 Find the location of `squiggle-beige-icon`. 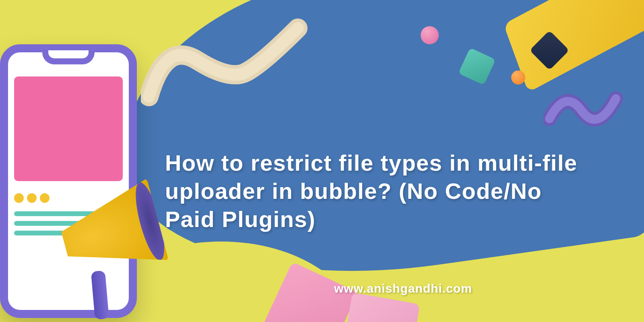

squiggle-beige-icon is located at coordinates (225, 68).